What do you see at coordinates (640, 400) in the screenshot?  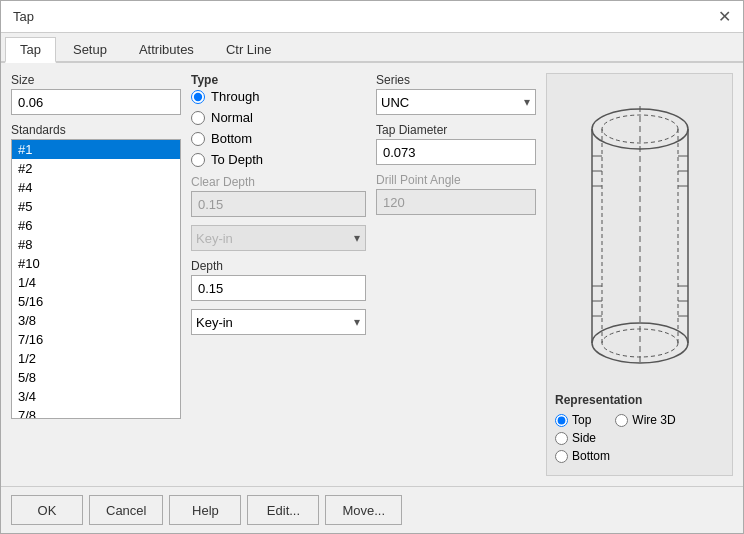 I see `representation-label: Representation` at bounding box center [640, 400].